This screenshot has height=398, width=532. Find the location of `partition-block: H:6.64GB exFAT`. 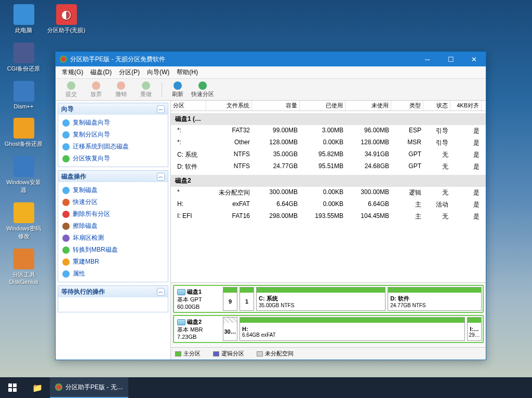

partition-block: H:6.64GB exFAT is located at coordinates (352, 329).